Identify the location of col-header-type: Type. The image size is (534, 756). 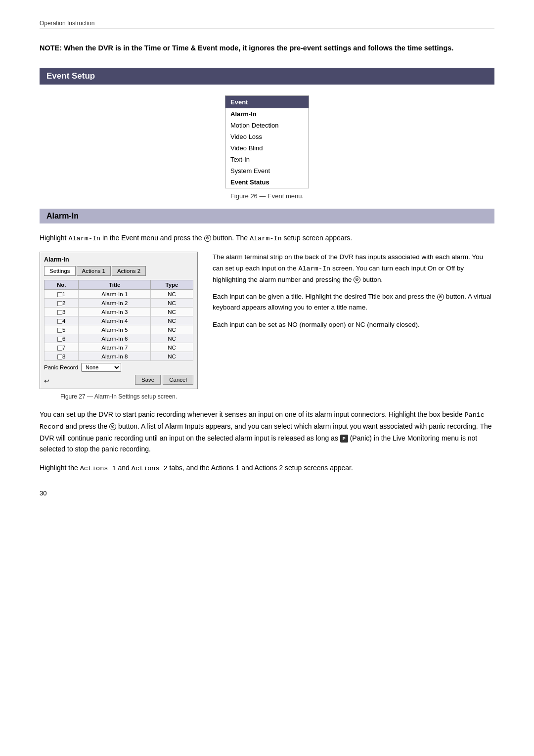
(172, 285).